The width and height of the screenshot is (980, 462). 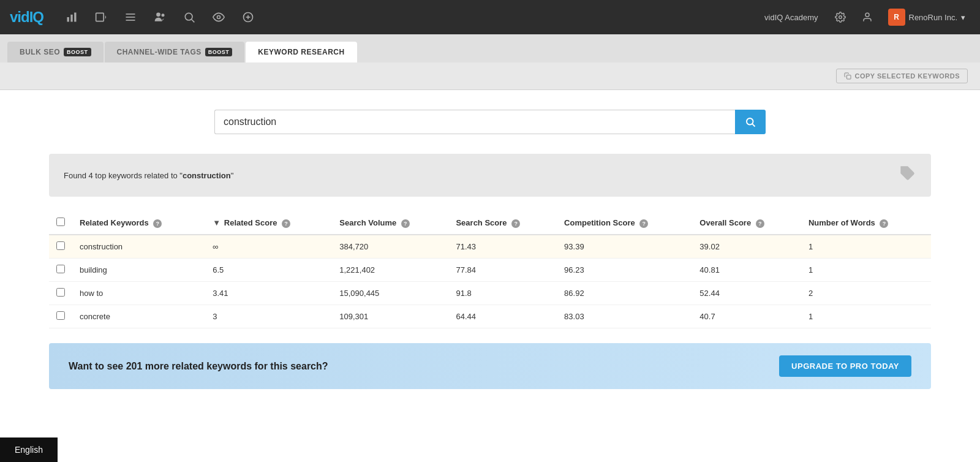 I want to click on search-container, so click(x=490, y=122).